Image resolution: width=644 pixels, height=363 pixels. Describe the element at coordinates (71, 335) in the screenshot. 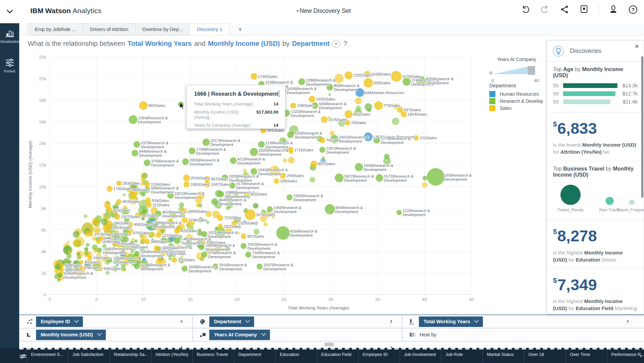

I see `y-axis-field-pill: Monthly Income (USD)` at that location.